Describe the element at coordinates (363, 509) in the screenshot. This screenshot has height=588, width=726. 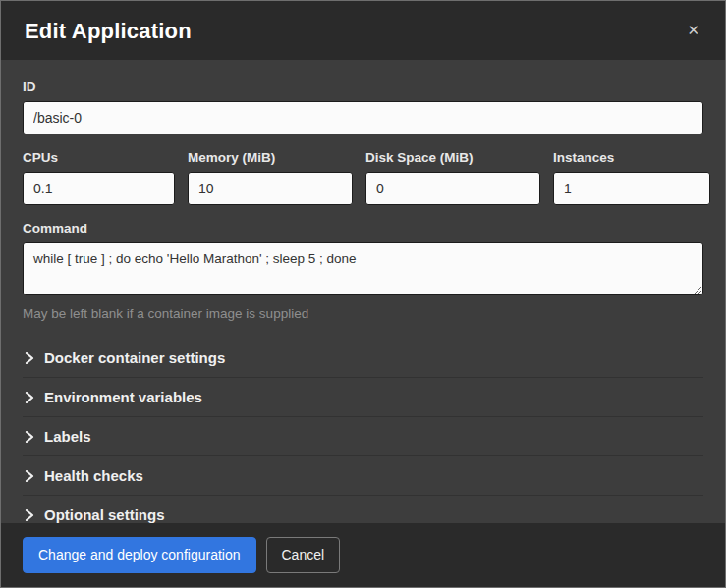
I see `section-optional-settings: Optional settings` at that location.